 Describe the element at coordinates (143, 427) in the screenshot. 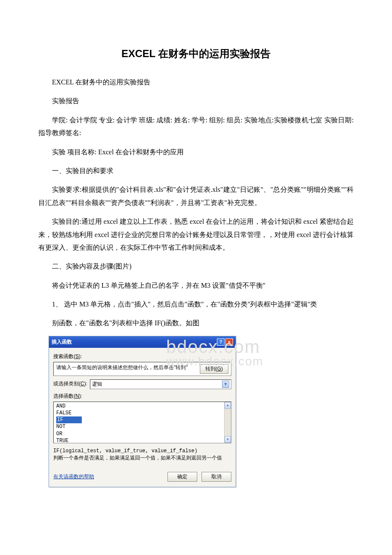

I see `list-item: NOT` at that location.